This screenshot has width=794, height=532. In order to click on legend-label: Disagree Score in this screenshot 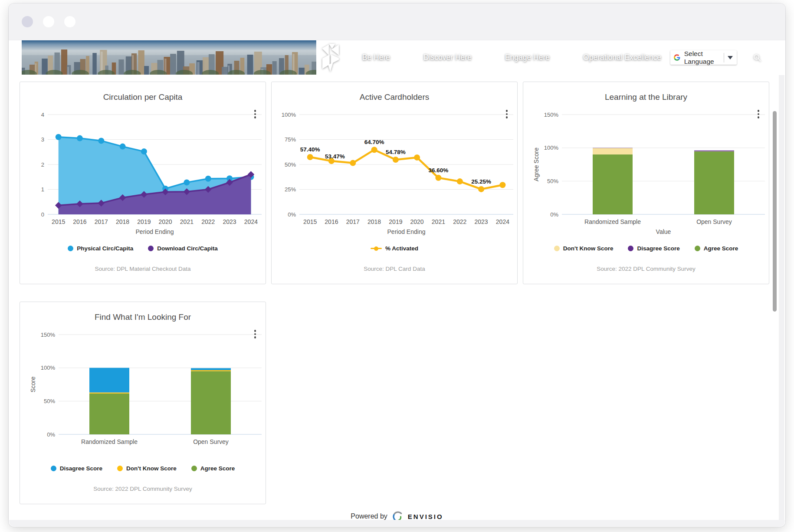, I will do `click(658, 248)`.